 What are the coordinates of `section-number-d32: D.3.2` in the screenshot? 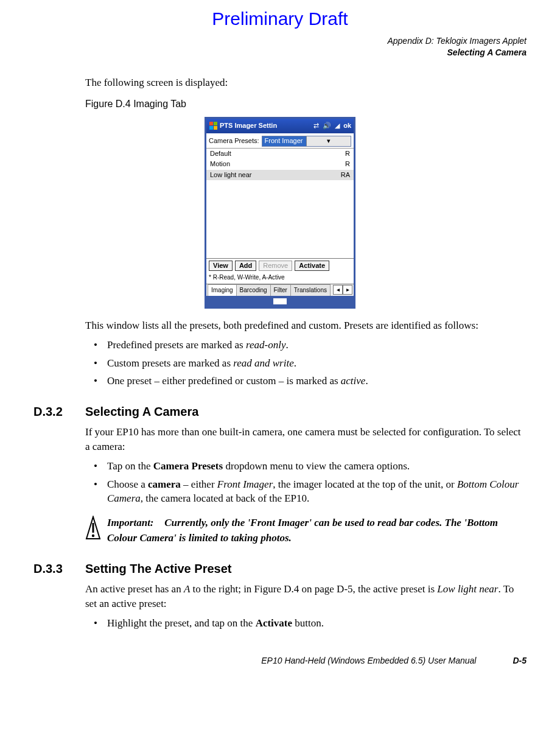 It's located at (60, 412).